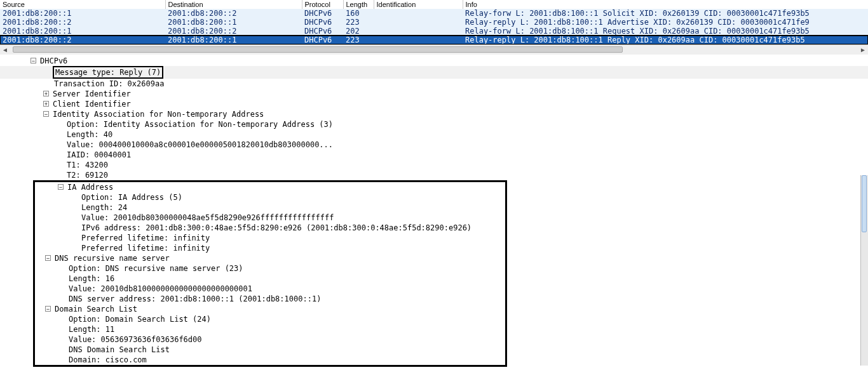  I want to click on col-header-source: Source, so click(83, 4).